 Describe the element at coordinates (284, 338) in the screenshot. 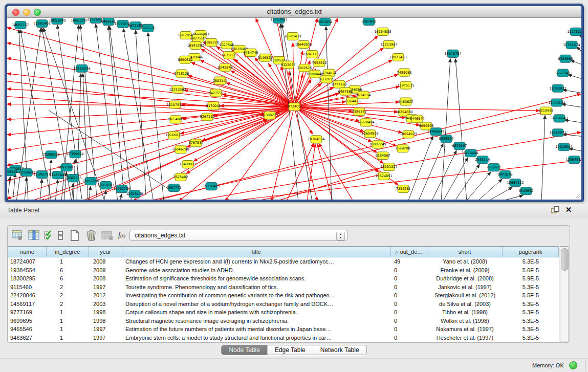

I see `table-row: 946362711997Embryonic stem cells: a mode…` at that location.